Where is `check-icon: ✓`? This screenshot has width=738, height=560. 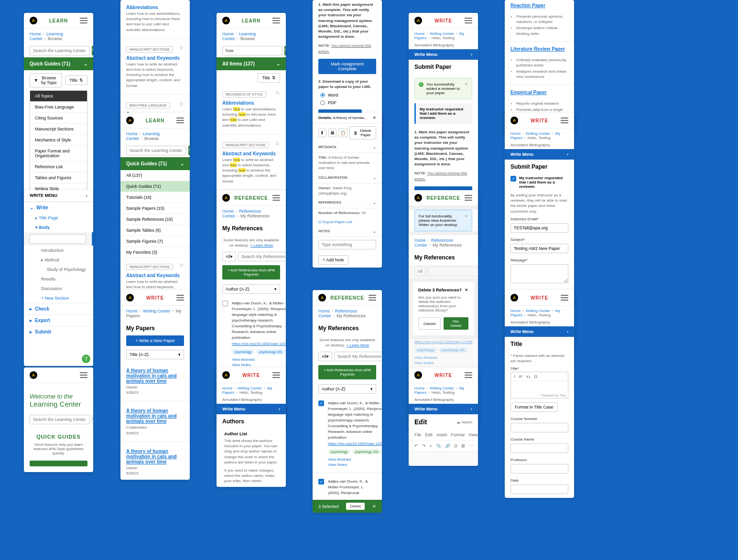
check-icon: ✓ is located at coordinates (421, 85).